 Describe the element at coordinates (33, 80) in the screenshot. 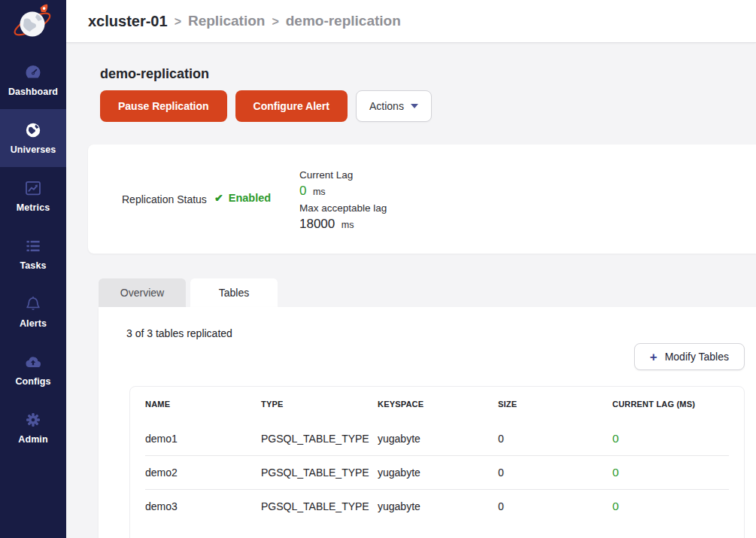

I see `sidebar-item-dashboard: Dashboard` at that location.